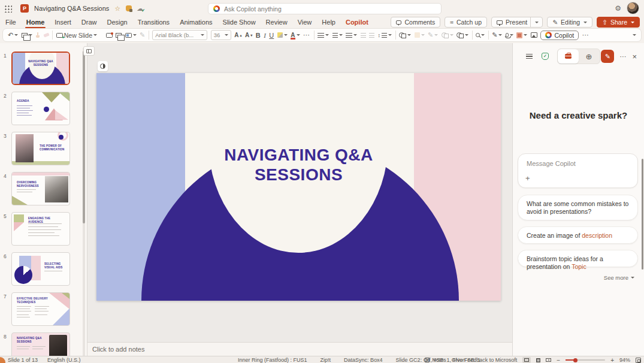 Image resolution: width=644 pixels, height=363 pixels. What do you see at coordinates (385, 35) in the screenshot?
I see `line-spacing-button: ↕` at bounding box center [385, 35].